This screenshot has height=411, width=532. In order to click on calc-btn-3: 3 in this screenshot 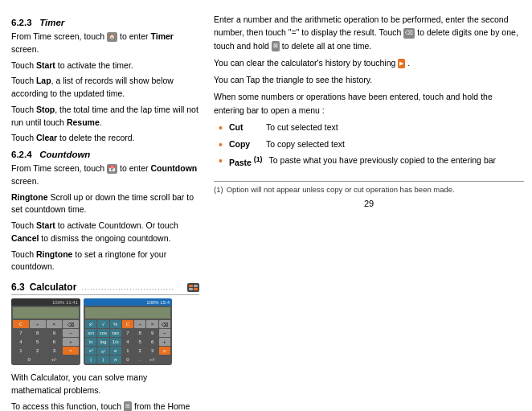, I will do `click(55, 351)`.